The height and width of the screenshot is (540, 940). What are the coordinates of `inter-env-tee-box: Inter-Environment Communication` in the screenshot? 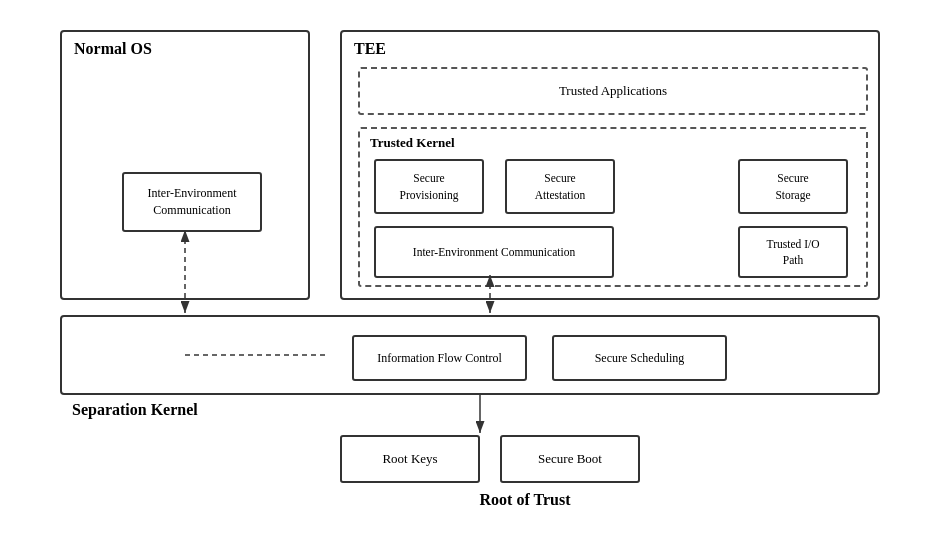 It's located at (494, 252).